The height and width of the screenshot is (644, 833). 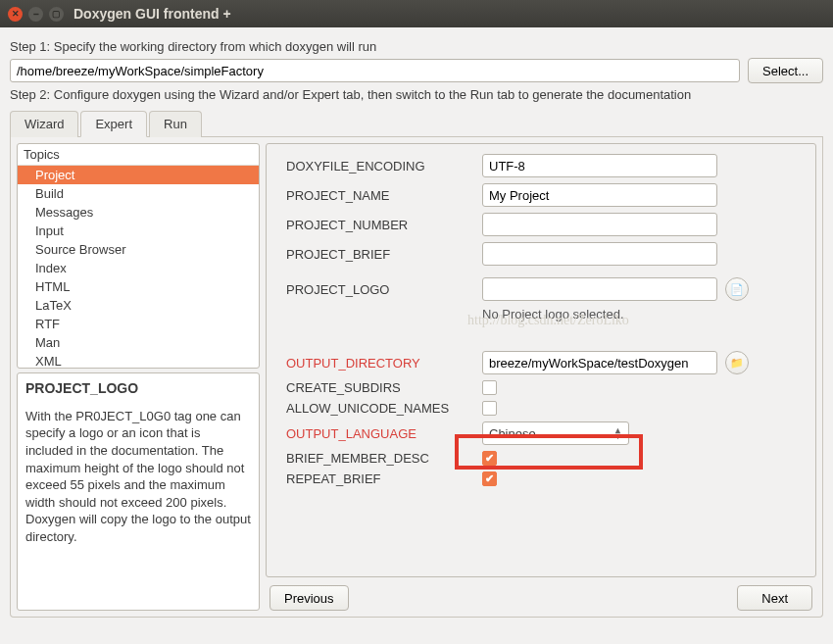 I want to click on topic-messages: Messages, so click(x=138, y=212).